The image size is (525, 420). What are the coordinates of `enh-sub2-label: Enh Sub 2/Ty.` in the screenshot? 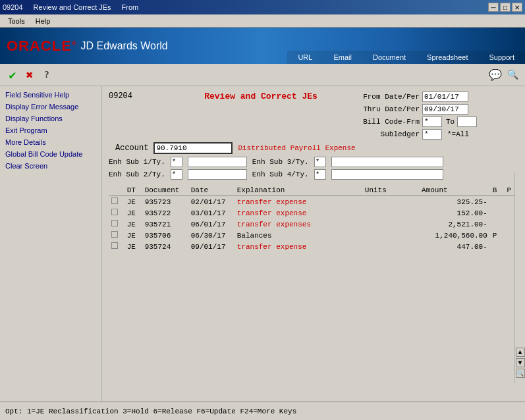 It's located at (137, 174).